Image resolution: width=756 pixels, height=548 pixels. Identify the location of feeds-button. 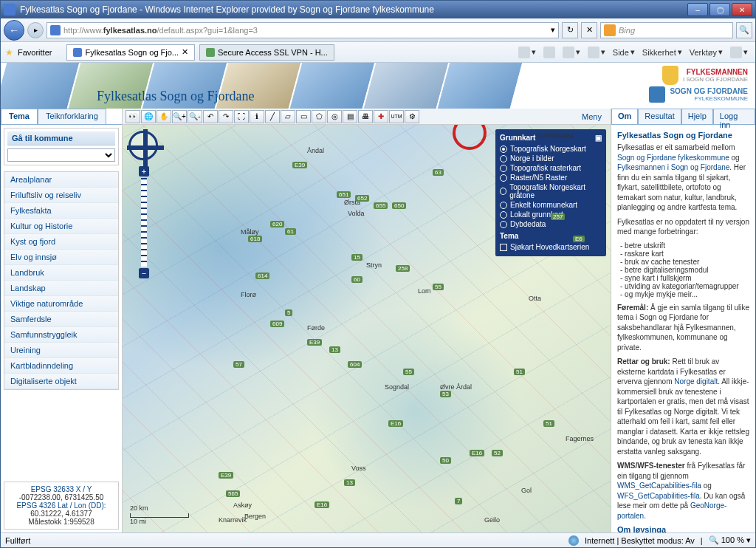
(549, 52).